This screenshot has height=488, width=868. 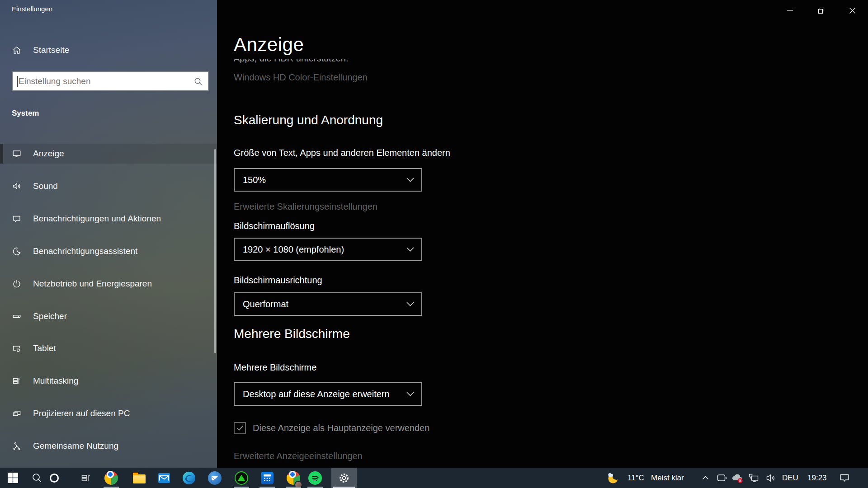 What do you see at coordinates (108, 284) in the screenshot?
I see `sidebar-item-netzbetrieb: Netzbetrieb und Energiesparen` at bounding box center [108, 284].